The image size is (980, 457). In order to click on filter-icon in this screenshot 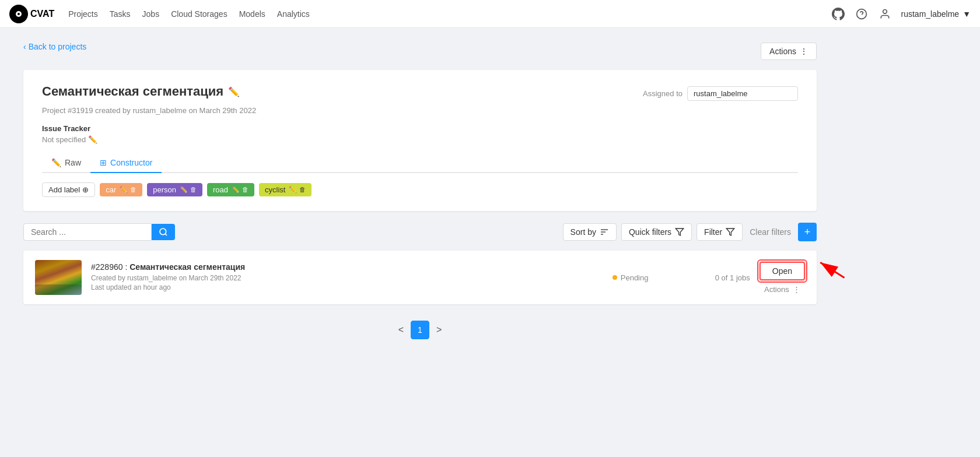, I will do `click(730, 232)`.